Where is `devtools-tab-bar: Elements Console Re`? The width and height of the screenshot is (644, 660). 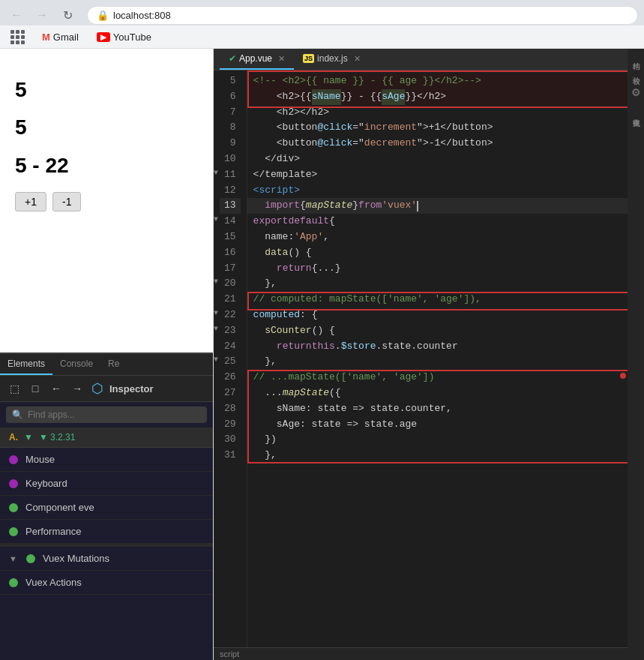 devtools-tab-bar: Elements Console Re is located at coordinates (106, 364).